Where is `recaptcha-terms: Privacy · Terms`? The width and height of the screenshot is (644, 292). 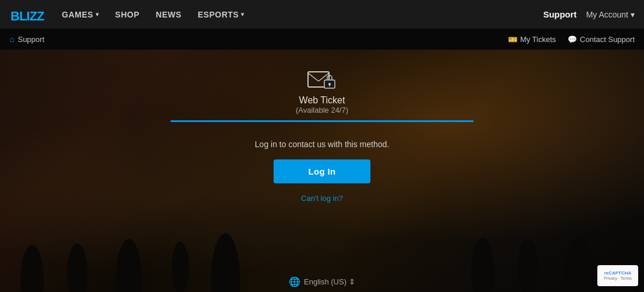
recaptcha-terms: Privacy · Terms is located at coordinates (618, 279).